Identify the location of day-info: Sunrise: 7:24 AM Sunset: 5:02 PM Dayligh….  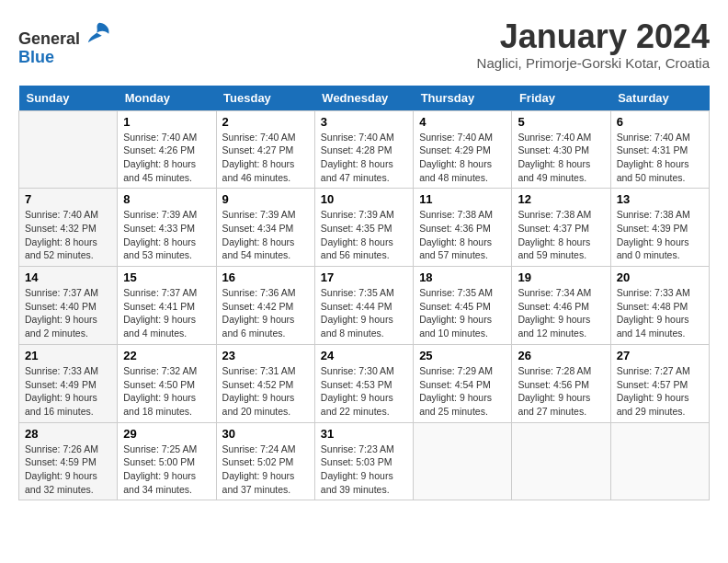
(266, 469).